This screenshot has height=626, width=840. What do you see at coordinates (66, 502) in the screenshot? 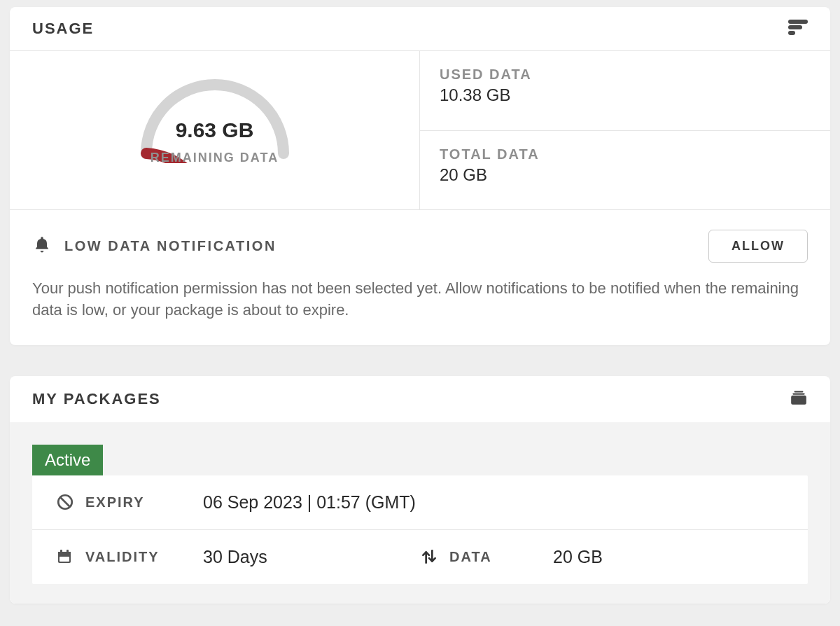
I see `block-icon` at bounding box center [66, 502].